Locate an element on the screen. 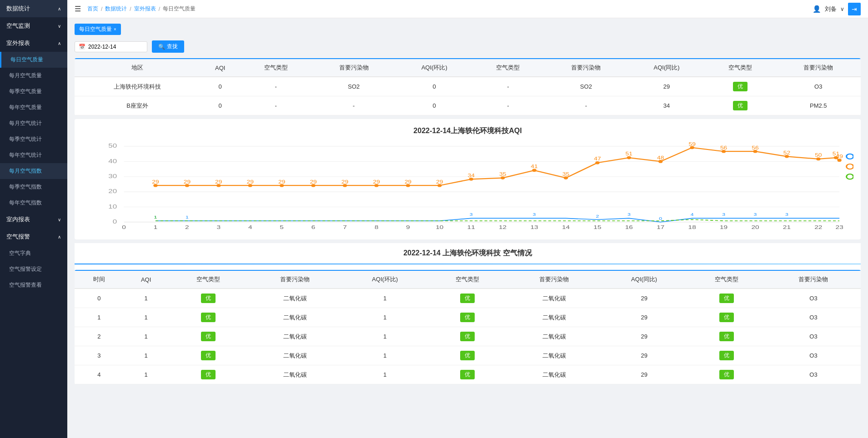 This screenshot has height=438, width=868. sidebar-item-monthly-air: 每月空气质量 is located at coordinates (34, 75).